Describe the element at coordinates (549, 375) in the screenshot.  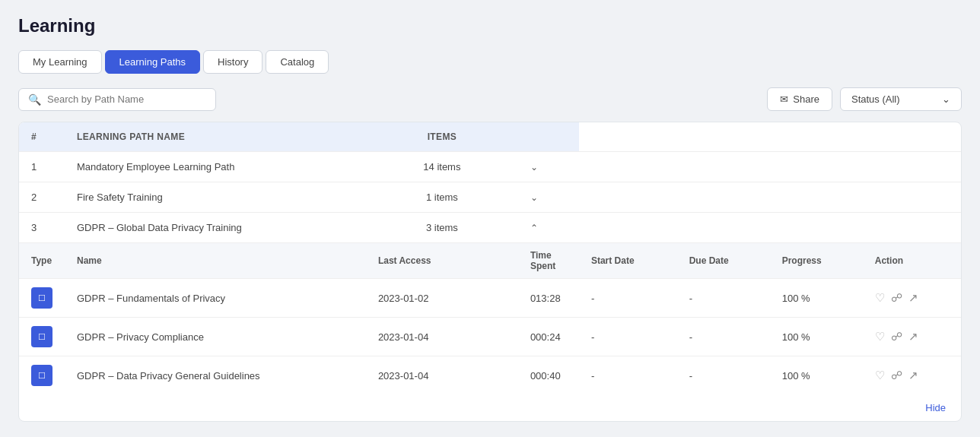
I see `sub-row-time-spent: 000:40` at that location.